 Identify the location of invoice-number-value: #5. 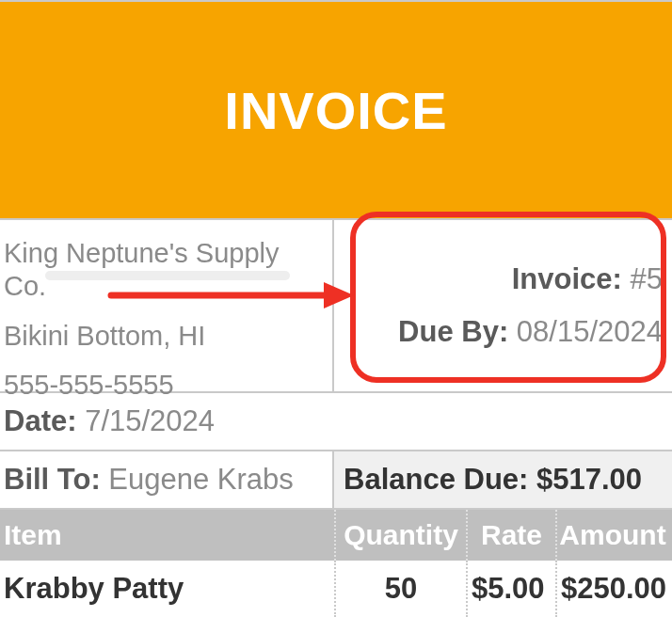
(647, 278).